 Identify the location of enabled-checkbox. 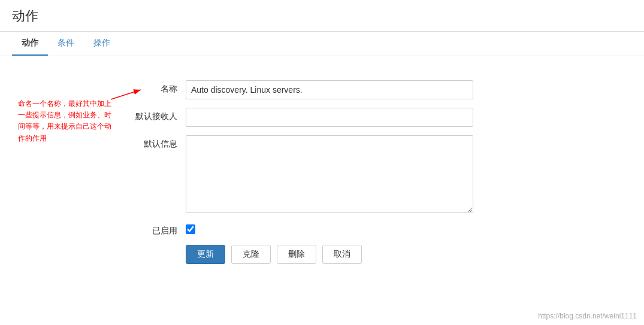
(191, 229).